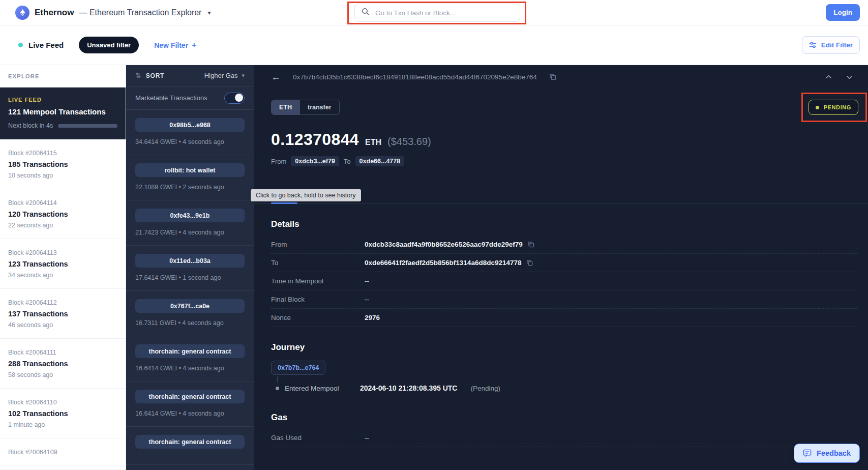 The height and width of the screenshot is (470, 868). Describe the element at coordinates (63, 452) in the screenshot. I see `block-number: Block #20064109` at that location.